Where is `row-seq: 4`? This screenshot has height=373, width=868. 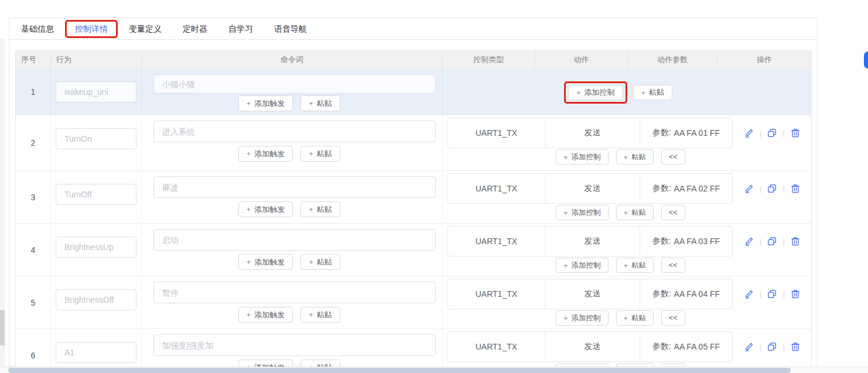
row-seq: 4 is located at coordinates (33, 249).